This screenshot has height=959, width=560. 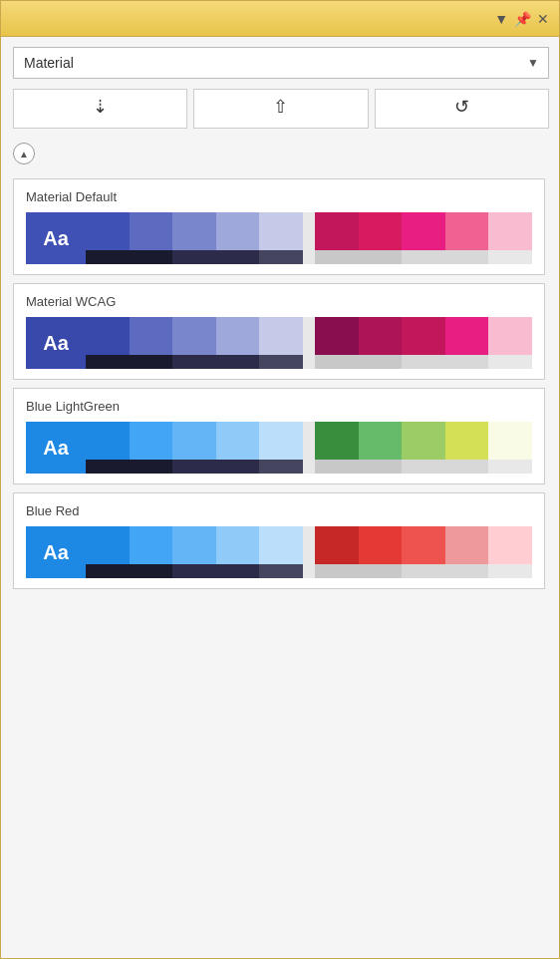 I want to click on swatch-name: Material WCAG, so click(x=279, y=301).